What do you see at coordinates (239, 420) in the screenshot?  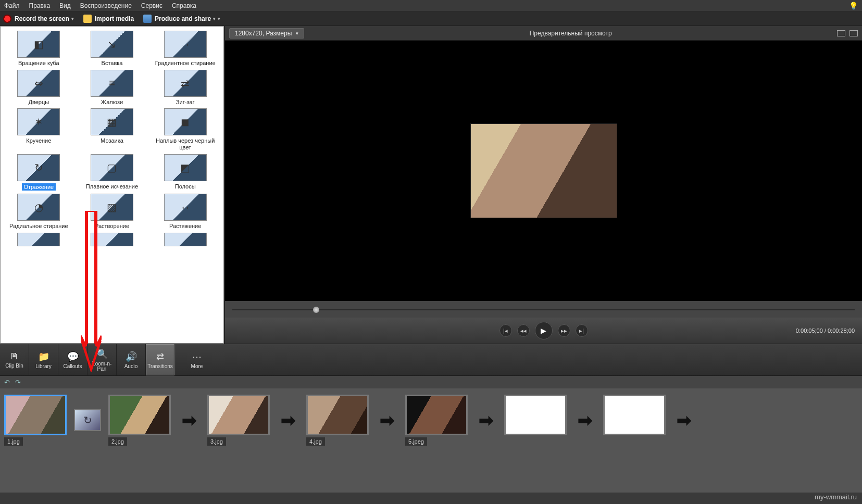 I see `timeline-clip: 3.jpg` at bounding box center [239, 420].